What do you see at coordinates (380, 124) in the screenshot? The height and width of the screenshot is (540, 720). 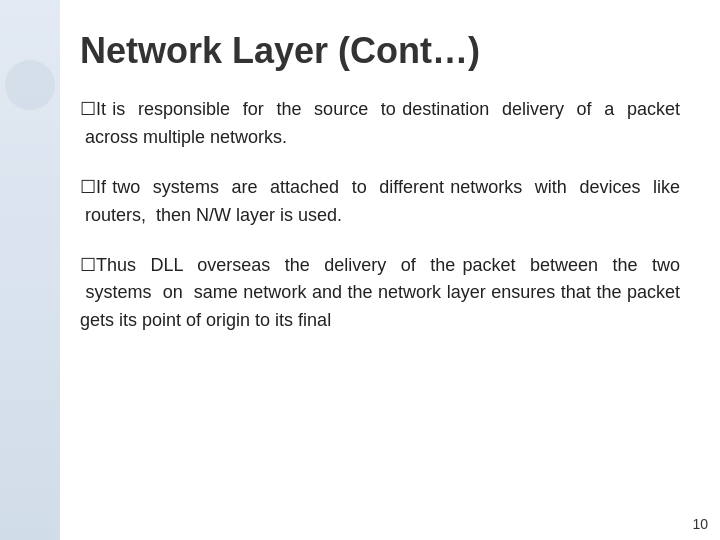 I see `bullet-item-1: ☐It is responsible for the source to des…` at bounding box center [380, 124].